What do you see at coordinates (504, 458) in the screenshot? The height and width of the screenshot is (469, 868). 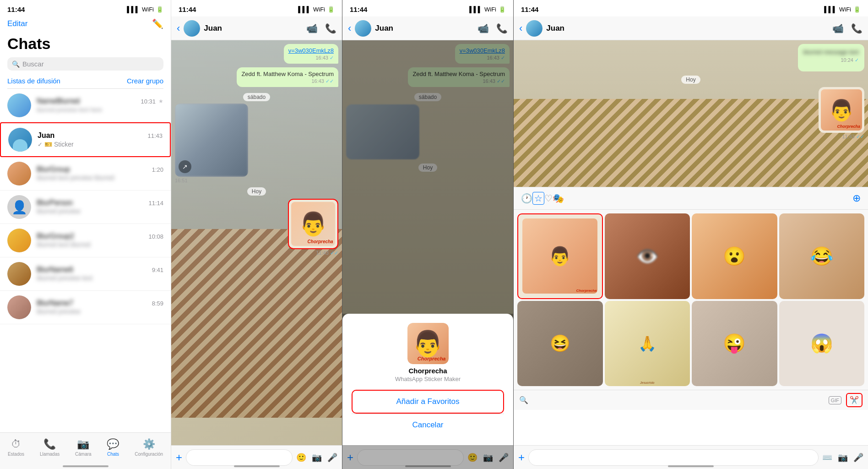 I see `mic-icon: 🎤` at bounding box center [504, 458].